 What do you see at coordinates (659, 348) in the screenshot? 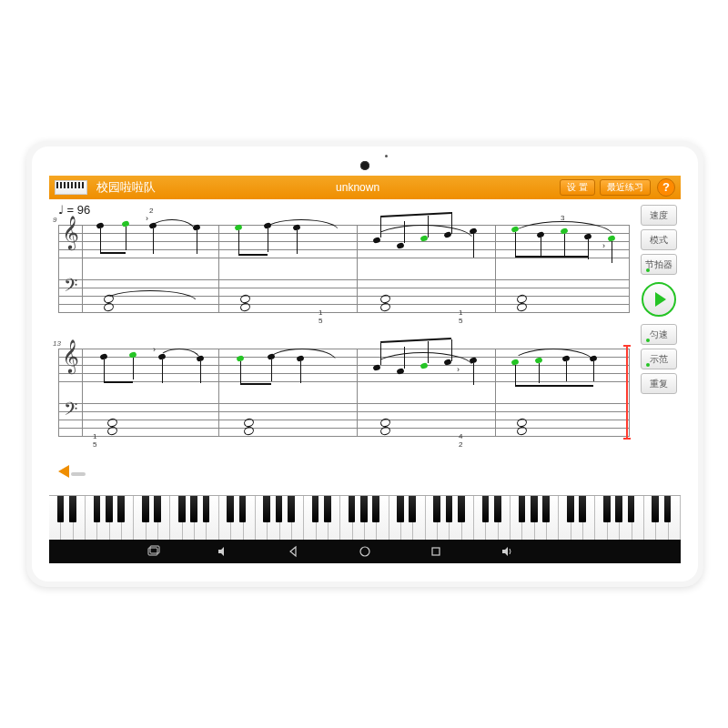
I see `side-toolbar: 速度 模式 节拍器 匀速 示范 重复` at bounding box center [659, 348].